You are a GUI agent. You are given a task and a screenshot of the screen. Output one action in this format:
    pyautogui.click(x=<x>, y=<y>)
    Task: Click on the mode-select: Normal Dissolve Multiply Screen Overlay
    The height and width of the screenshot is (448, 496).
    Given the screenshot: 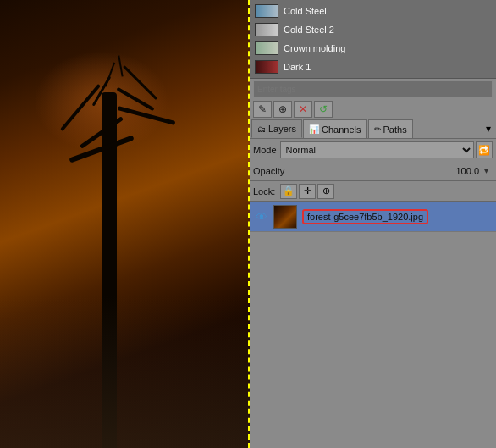 What is the action you would take?
    pyautogui.click(x=378, y=150)
    